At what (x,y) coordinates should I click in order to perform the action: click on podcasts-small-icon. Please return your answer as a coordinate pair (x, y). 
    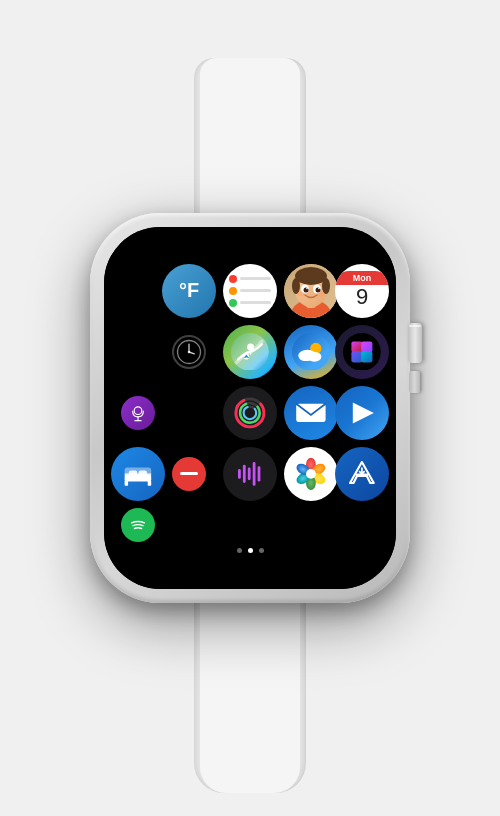
    Looking at the image, I should click on (138, 413).